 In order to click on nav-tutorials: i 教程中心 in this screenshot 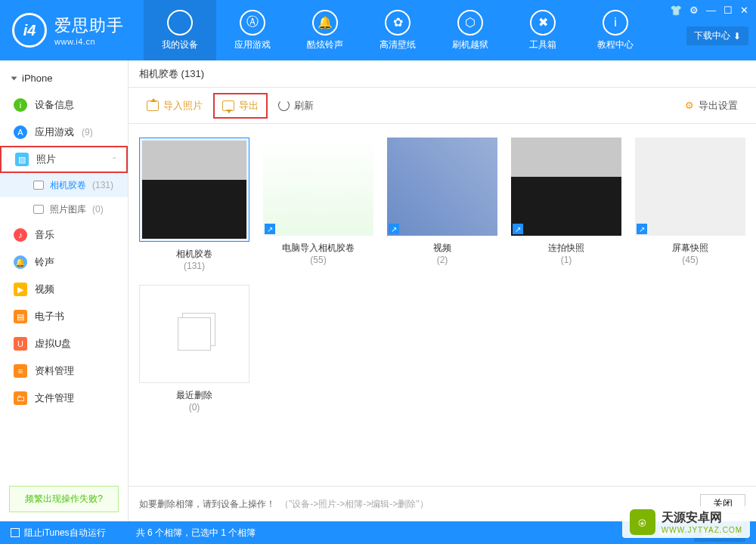, I will do `click(615, 30)`.